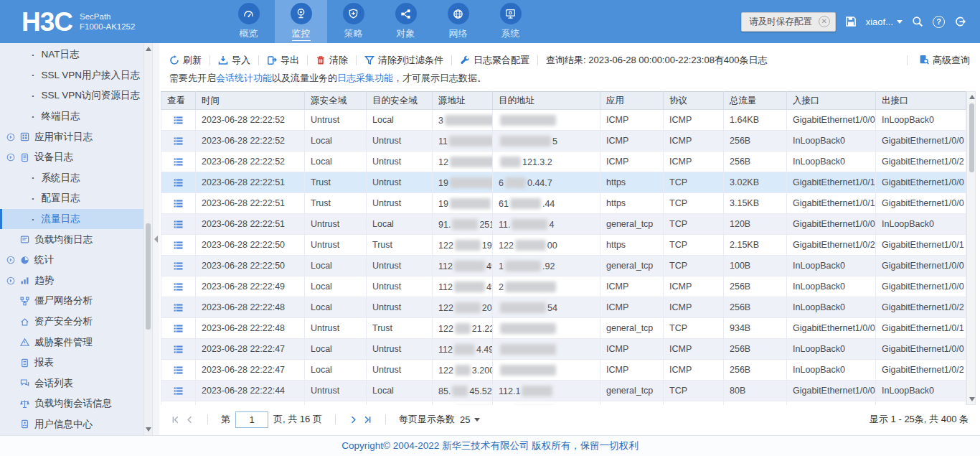  Describe the element at coordinates (564, 287) in the screenshot. I see `table-row: 2023-06-28 22:22:49LocalUntrust112492ICM…` at that location.